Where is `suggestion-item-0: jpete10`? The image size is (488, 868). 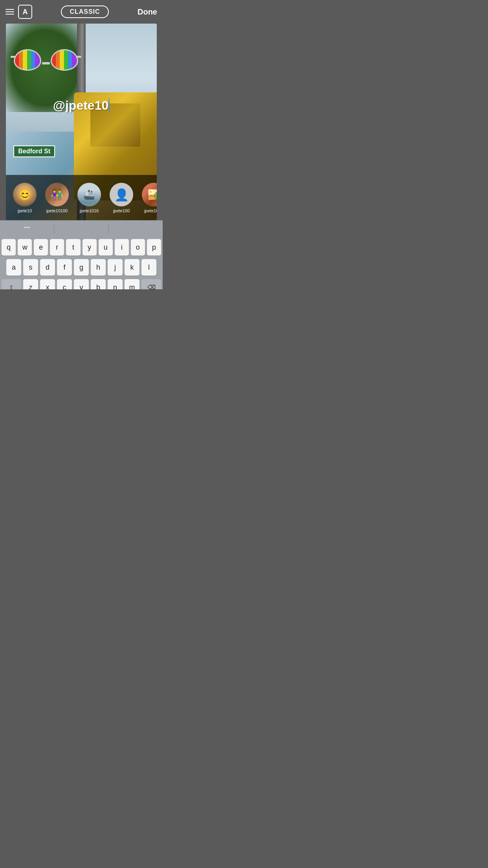 suggestion-item-0: jpete10 is located at coordinates (25, 198).